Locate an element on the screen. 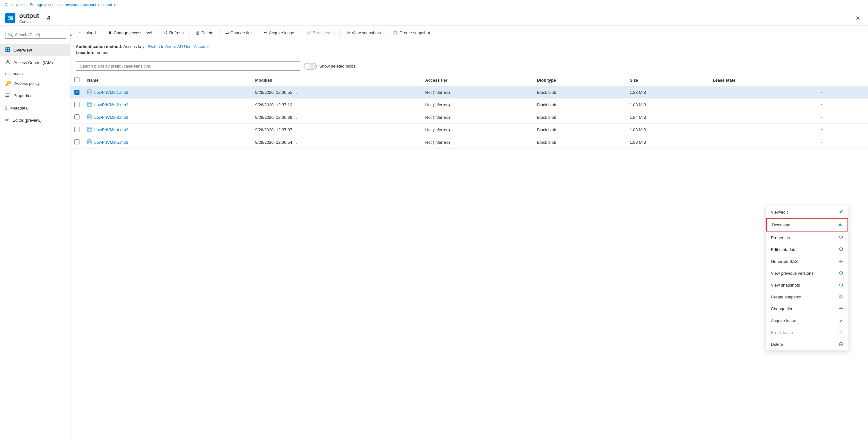 The image size is (868, 447). context-menu-item-edit-metadata: Edit metadata i is located at coordinates (807, 250).